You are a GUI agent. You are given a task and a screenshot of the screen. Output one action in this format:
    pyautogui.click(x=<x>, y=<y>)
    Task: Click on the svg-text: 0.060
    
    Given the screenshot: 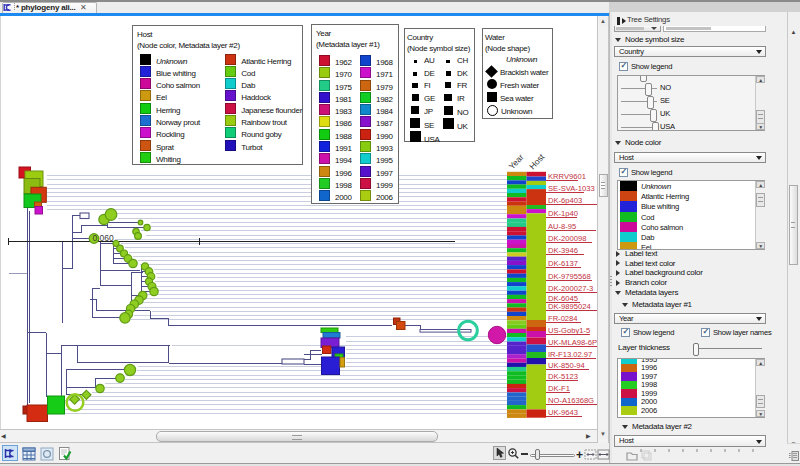 What is the action you would take?
    pyautogui.click(x=104, y=237)
    